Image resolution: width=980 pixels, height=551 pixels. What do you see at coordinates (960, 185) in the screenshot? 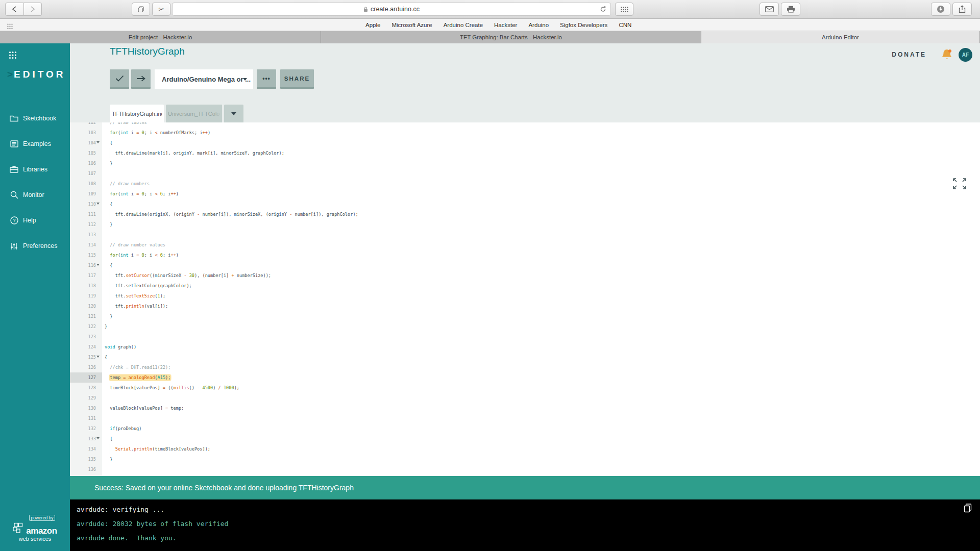
I see `fullscreen-icon` at bounding box center [960, 185].